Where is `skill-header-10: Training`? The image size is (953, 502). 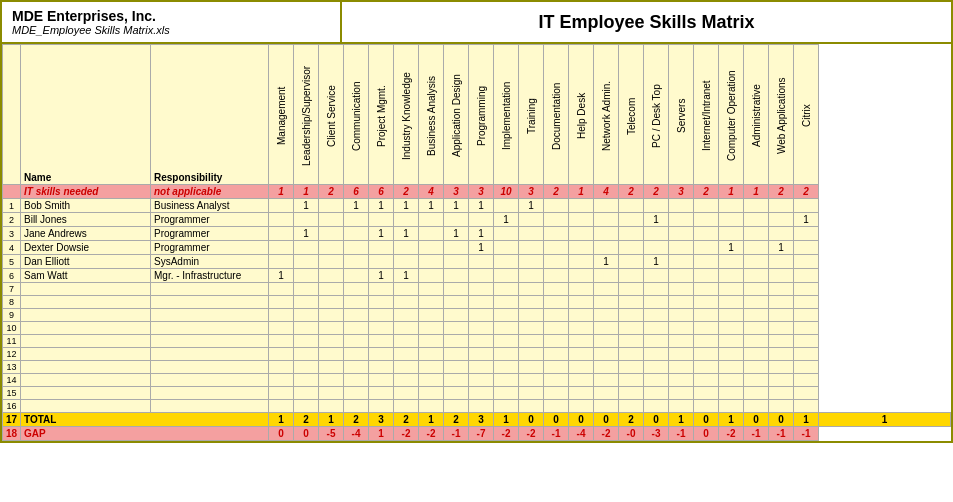
skill-header-10: Training is located at coordinates (532, 115).